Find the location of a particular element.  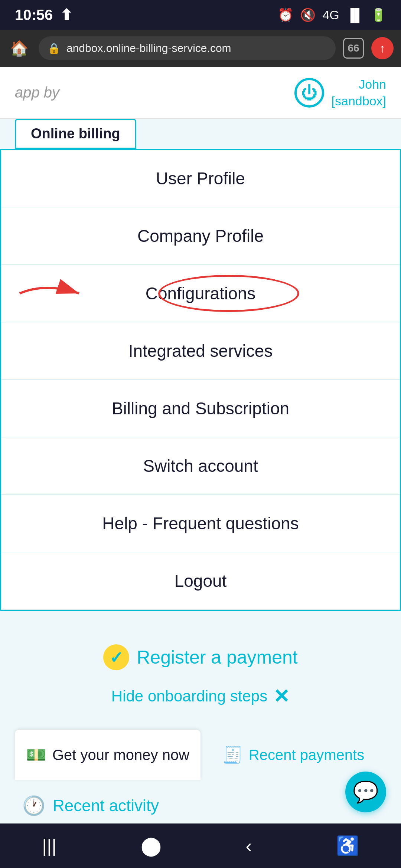

url-text: andbox.online-billing-service.com is located at coordinates (149, 48).